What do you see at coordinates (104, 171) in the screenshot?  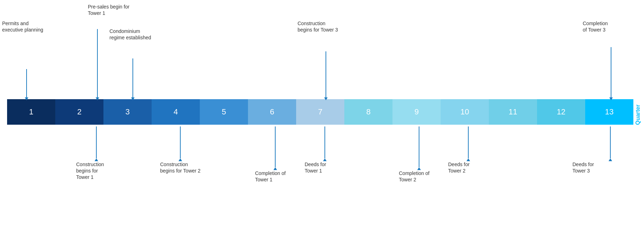 I see `label-construction1: Constructionbegins forTower 1` at bounding box center [104, 171].